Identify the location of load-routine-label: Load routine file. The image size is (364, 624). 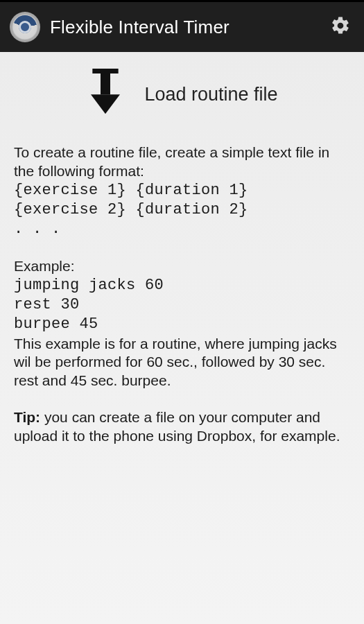
(211, 94).